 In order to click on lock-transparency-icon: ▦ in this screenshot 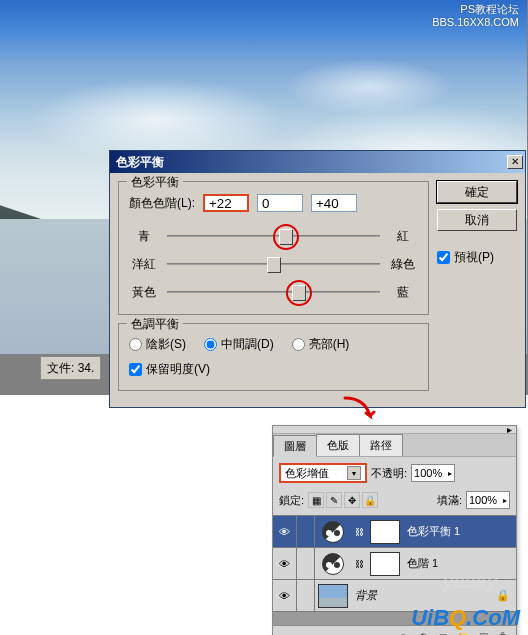, I will do `click(316, 500)`.